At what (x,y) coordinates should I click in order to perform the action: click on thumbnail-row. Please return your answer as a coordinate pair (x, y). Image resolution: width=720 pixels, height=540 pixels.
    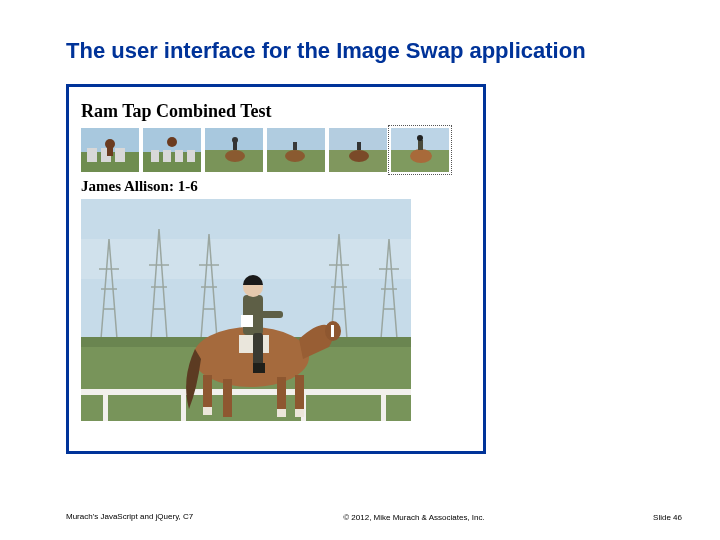
    Looking at the image, I should click on (276, 150).